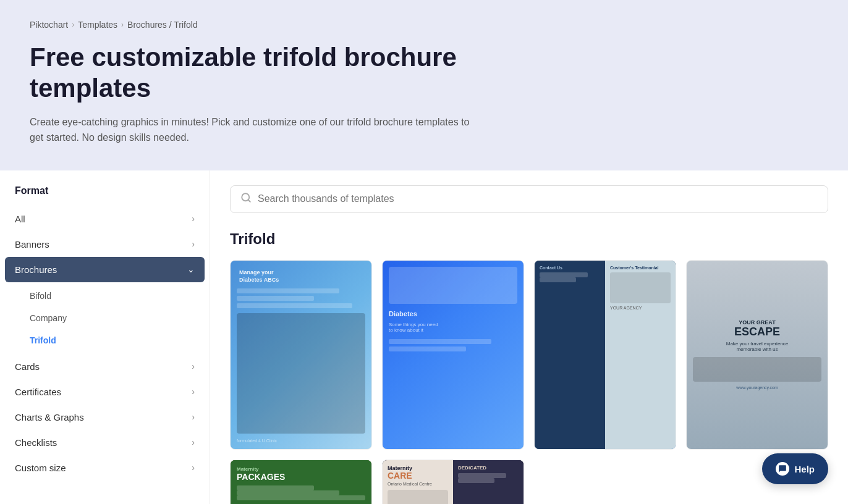 This screenshot has width=848, height=504. I want to click on sidebar-label-bifold: Bifold, so click(41, 296).